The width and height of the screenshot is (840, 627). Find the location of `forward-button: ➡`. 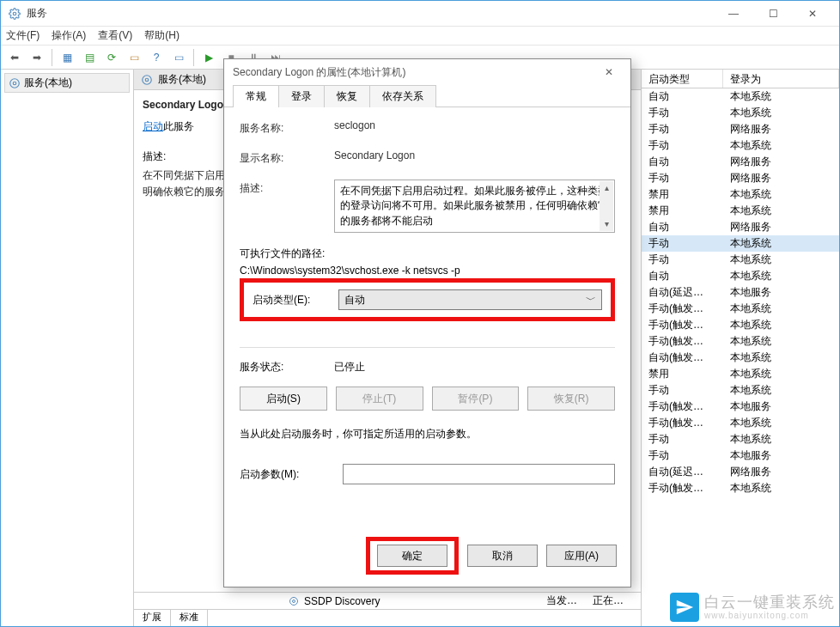

forward-button: ➡ is located at coordinates (37, 58).